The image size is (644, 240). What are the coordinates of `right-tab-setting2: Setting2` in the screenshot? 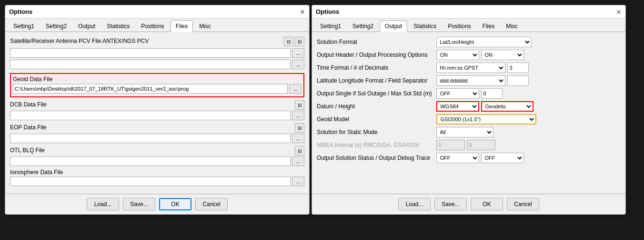 It's located at (363, 26).